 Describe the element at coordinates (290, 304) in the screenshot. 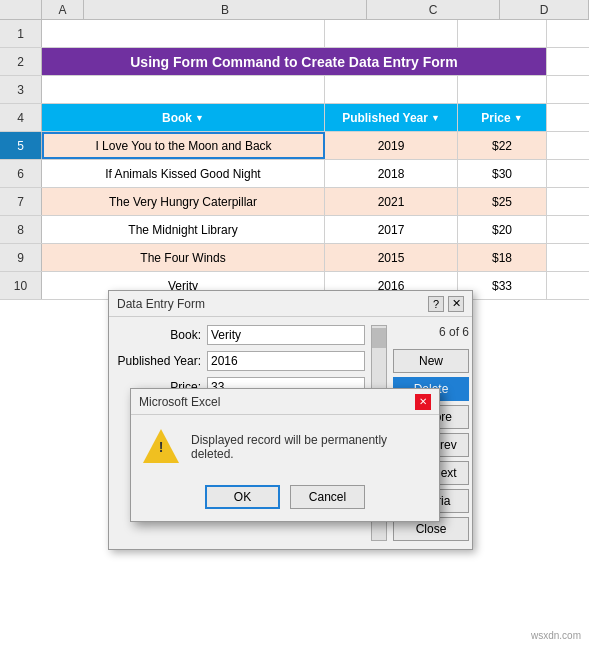

I see `form-dialog-titlebar: Data Entry Form ? ✕` at that location.